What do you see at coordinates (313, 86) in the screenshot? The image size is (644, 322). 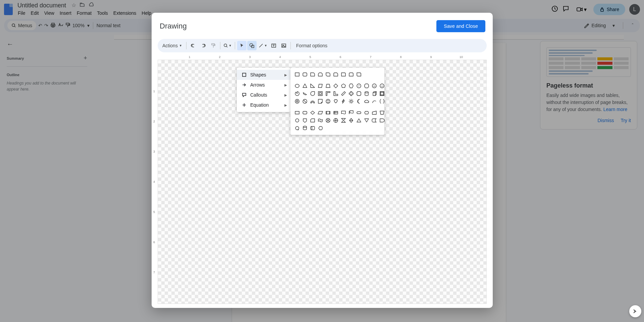 I see `shape-right-triangle` at bounding box center [313, 86].